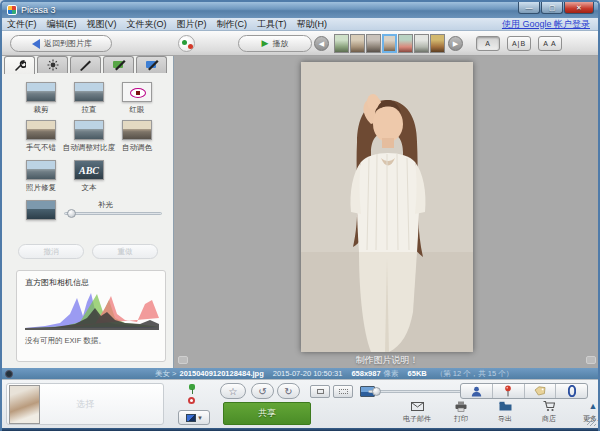 This screenshot has height=431, width=600. What do you see at coordinates (475, 374) in the screenshot?
I see `status-position: （第 12 个，共 15 个）` at bounding box center [475, 374].